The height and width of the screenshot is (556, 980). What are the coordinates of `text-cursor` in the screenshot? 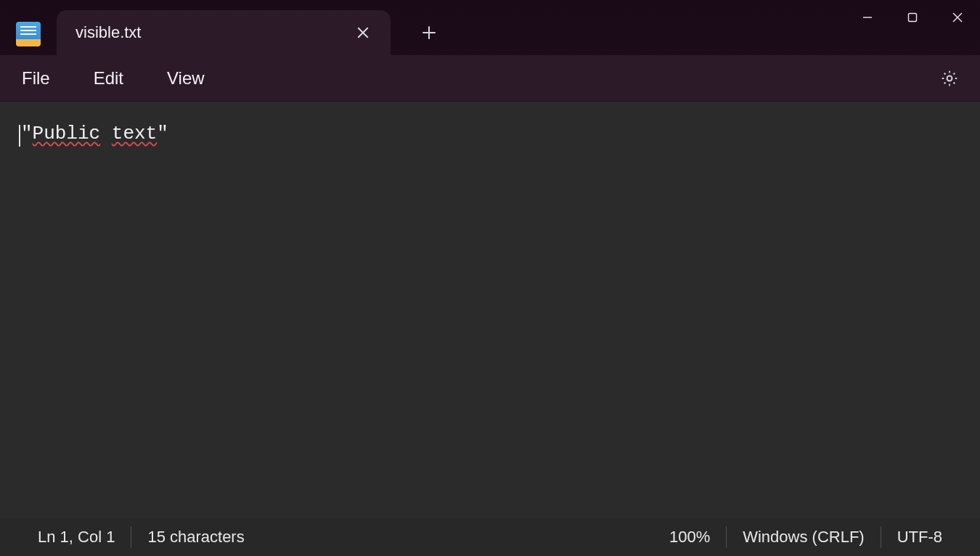 It's located at (20, 136).